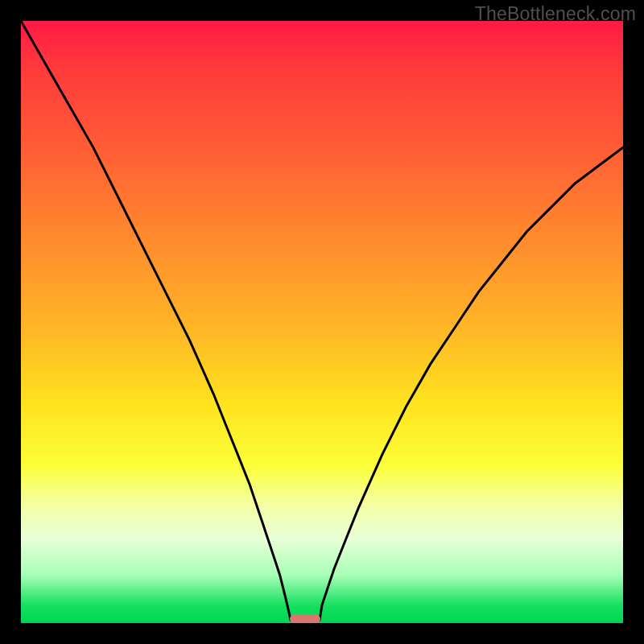 This screenshot has width=644, height=644. Describe the element at coordinates (555, 14) in the screenshot. I see `watermark-label: TheBottleneck.com` at that location.